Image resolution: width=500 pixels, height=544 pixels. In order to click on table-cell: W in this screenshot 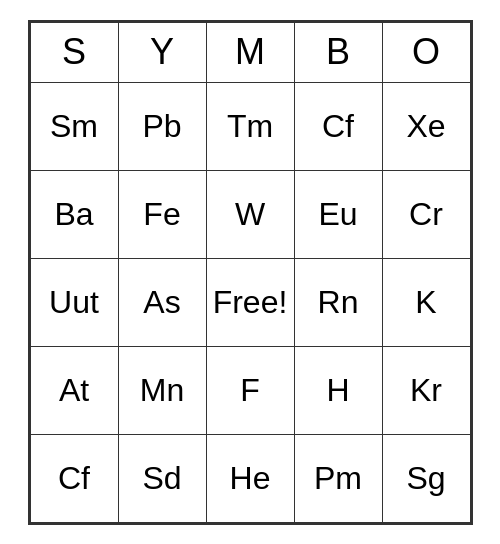, I will do `click(250, 214)`.